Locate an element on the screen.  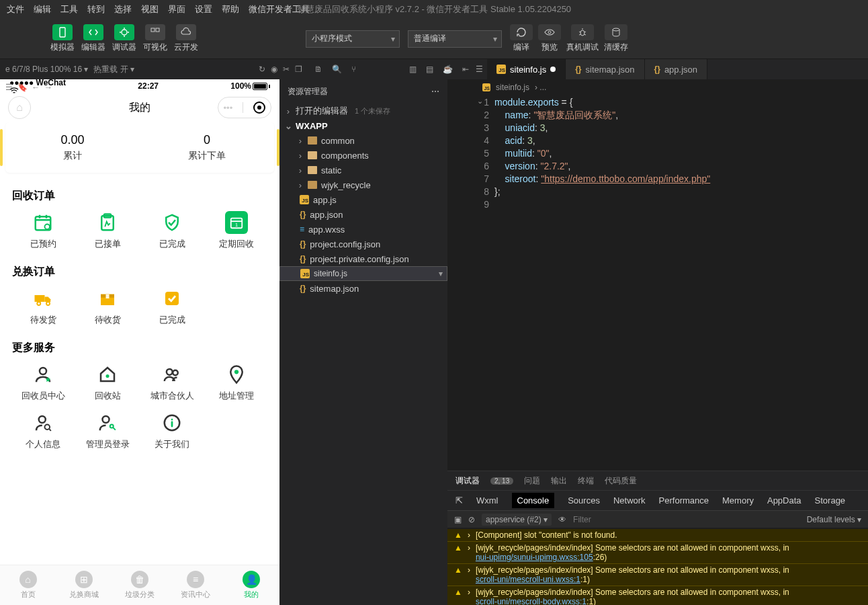
dbg-tab-problems: 问题 is located at coordinates (532, 481).